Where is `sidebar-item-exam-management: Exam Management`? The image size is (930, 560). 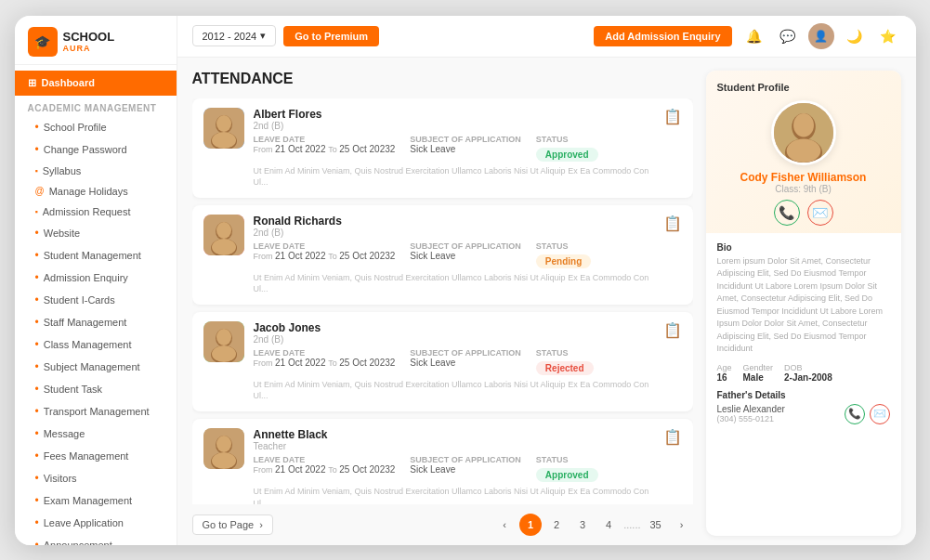 sidebar-item-exam-management: Exam Management is located at coordinates (96, 501).